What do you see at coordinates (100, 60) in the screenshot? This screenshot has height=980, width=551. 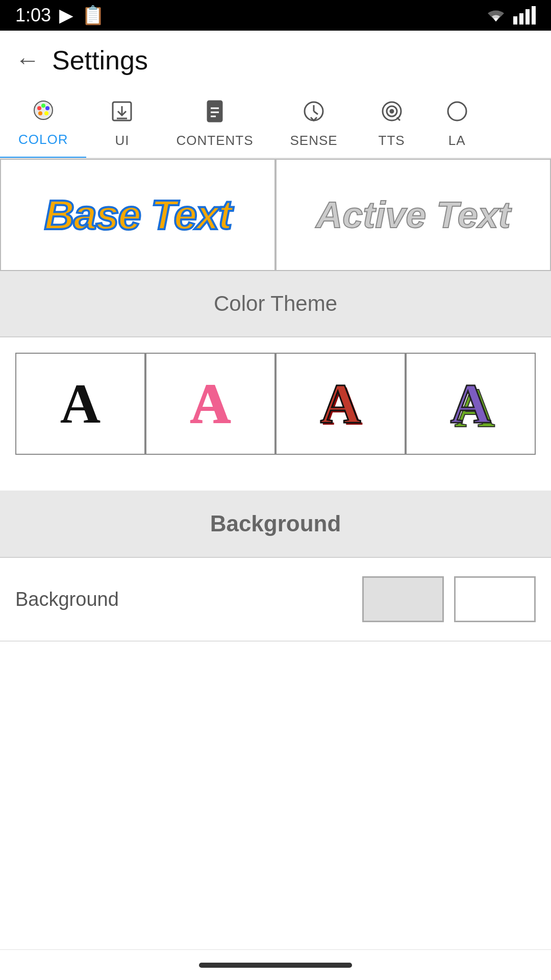 I see `page-title: Settings` at bounding box center [100, 60].